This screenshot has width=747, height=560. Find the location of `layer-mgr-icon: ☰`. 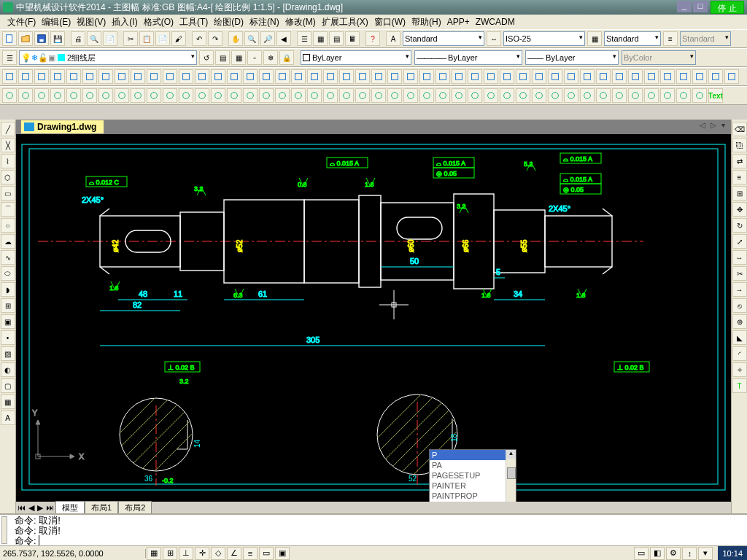

layer-mgr-icon: ☰ is located at coordinates (9, 58).